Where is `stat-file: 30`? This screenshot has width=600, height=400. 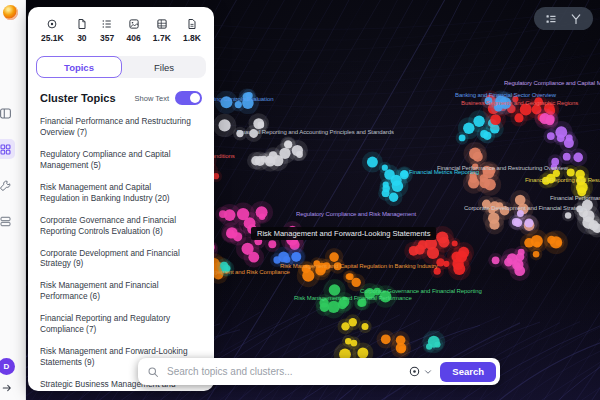 stat-file: 30 is located at coordinates (82, 30).